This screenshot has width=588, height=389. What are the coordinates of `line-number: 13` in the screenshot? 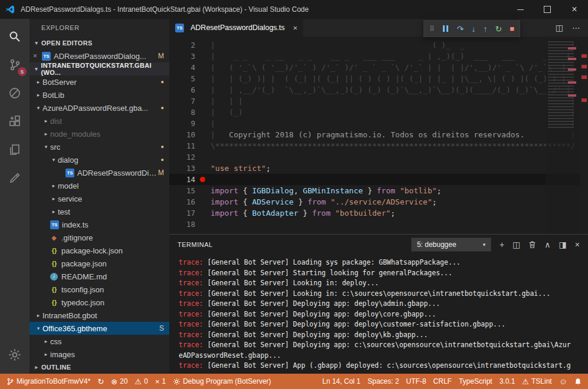 It's located at (186, 169).